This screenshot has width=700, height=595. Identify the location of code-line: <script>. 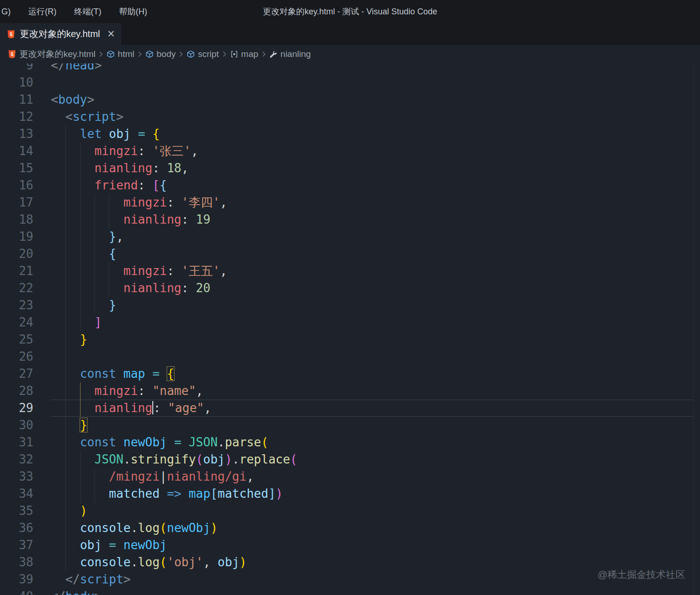
(372, 117).